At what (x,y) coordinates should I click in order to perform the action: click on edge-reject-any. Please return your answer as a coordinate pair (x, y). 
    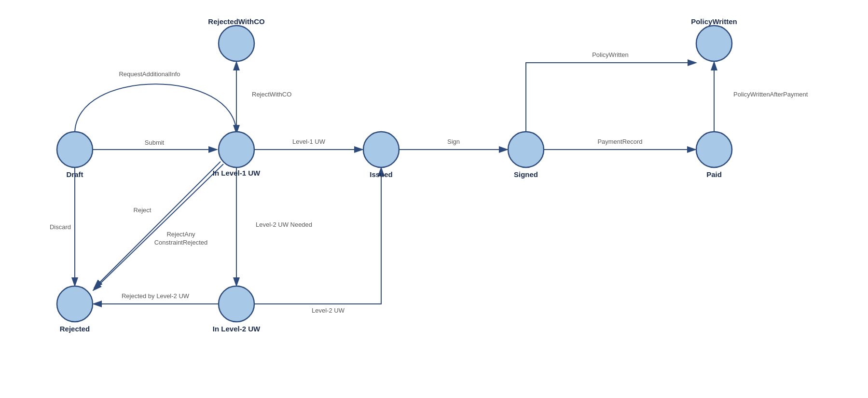
    Looking at the image, I should click on (158, 227).